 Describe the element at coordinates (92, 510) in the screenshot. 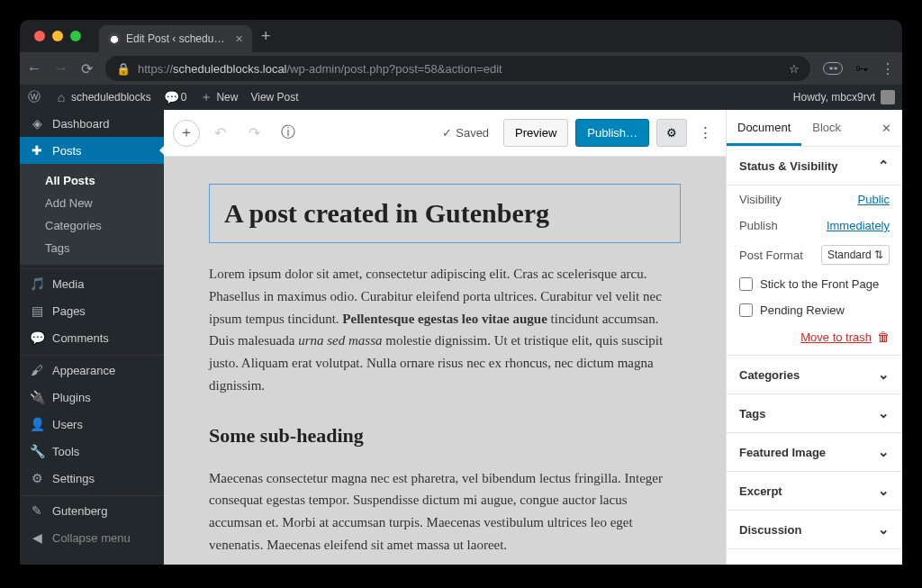

I see `sidebar-item-gutenberg: ✎Gutenberg` at that location.